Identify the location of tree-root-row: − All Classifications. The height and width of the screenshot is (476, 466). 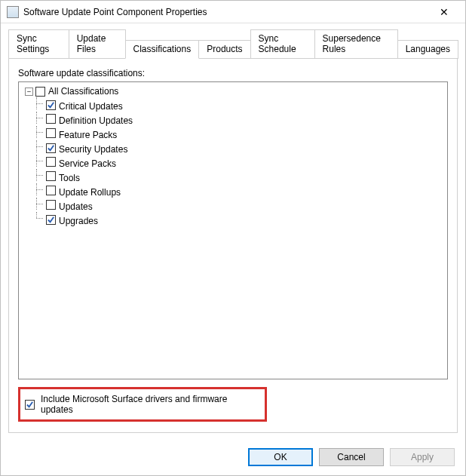
(235, 91).